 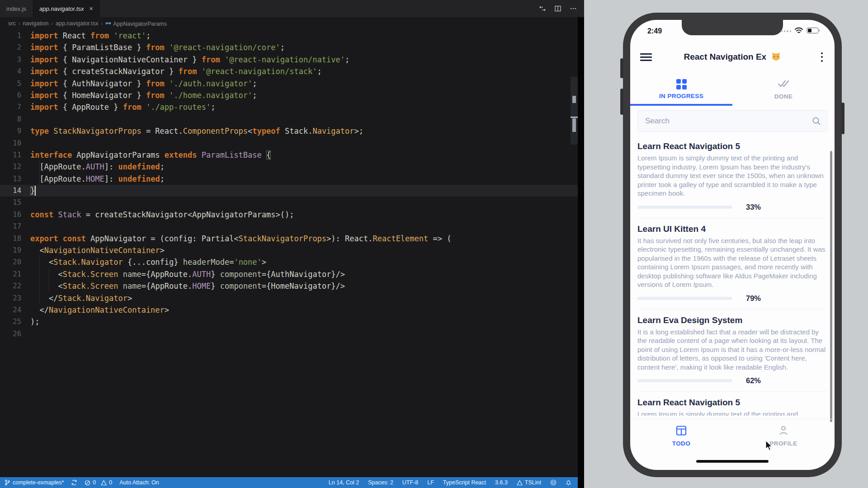 What do you see at coordinates (11, 179) in the screenshot?
I see `line-number: 13` at bounding box center [11, 179].